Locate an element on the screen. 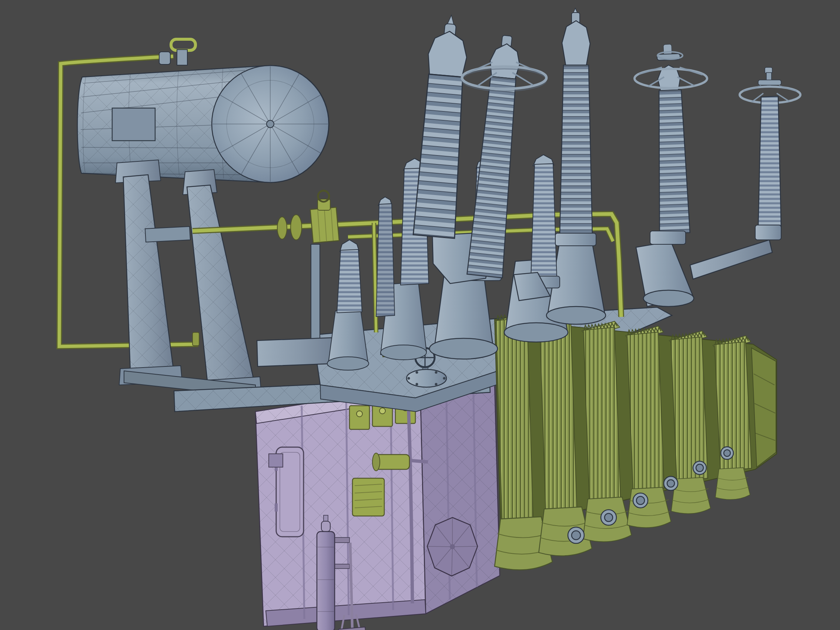  b4-flange is located at coordinates (668, 238).